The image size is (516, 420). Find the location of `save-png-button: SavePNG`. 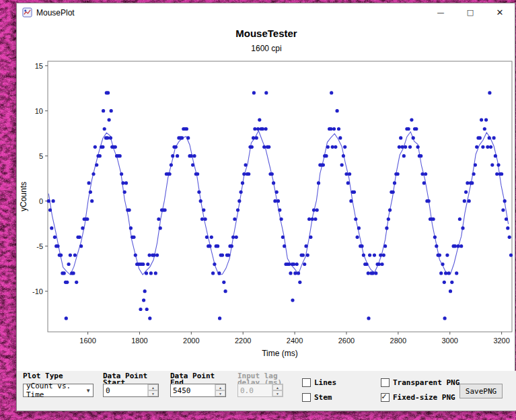

save-png-button: SavePNG is located at coordinates (481, 391).